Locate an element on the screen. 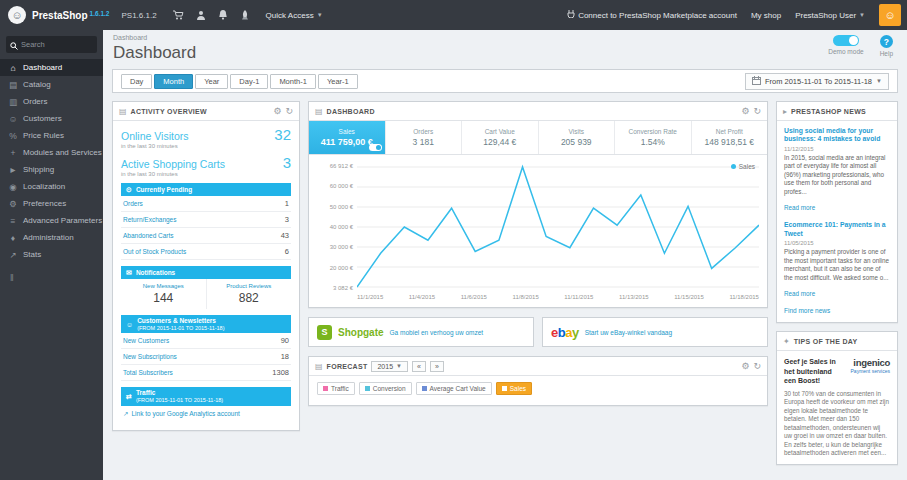 This screenshot has width=907, height=480. range-year-button: Year is located at coordinates (212, 82).